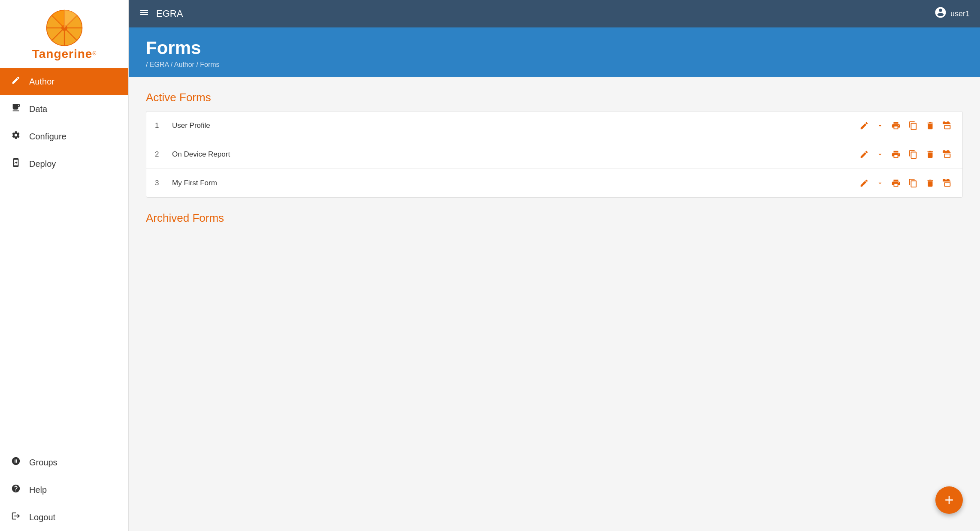 The height and width of the screenshot is (531, 980). Describe the element at coordinates (42, 164) in the screenshot. I see `sidebar-label-deploy: Deploy` at that location.